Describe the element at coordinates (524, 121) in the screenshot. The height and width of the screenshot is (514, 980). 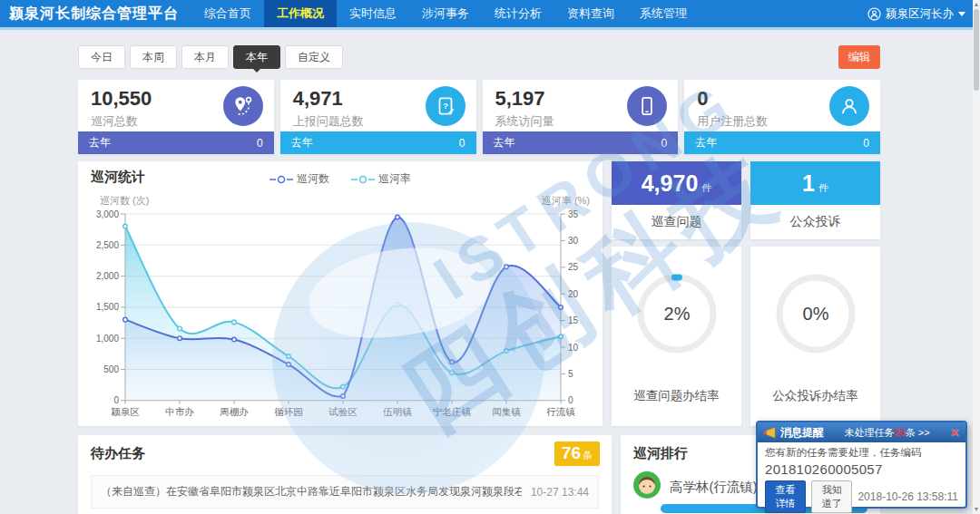
I see `stat-label: 系统访问量` at that location.